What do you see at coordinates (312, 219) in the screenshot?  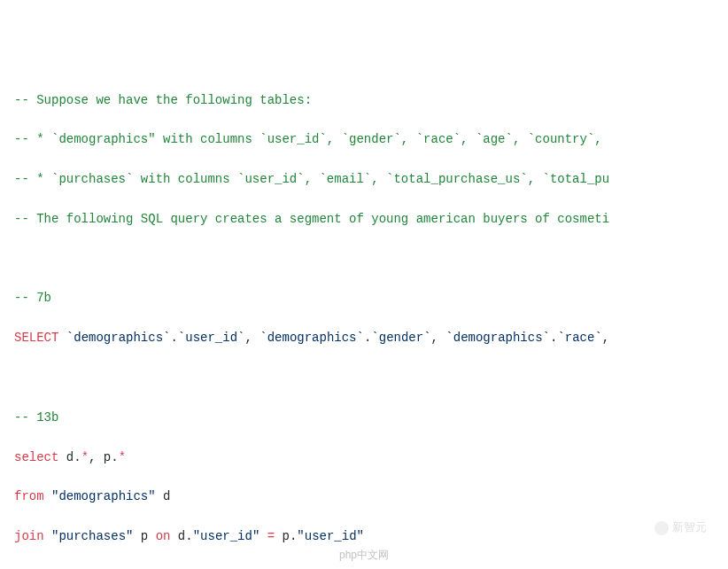 I see `token-comment: -- The following SQL query creates a seg…` at bounding box center [312, 219].